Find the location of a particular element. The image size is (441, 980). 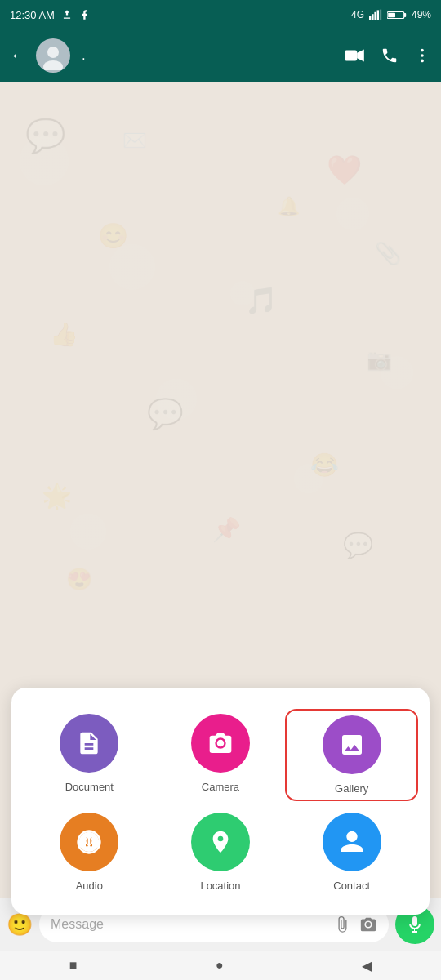

contact-circle is located at coordinates (352, 842).